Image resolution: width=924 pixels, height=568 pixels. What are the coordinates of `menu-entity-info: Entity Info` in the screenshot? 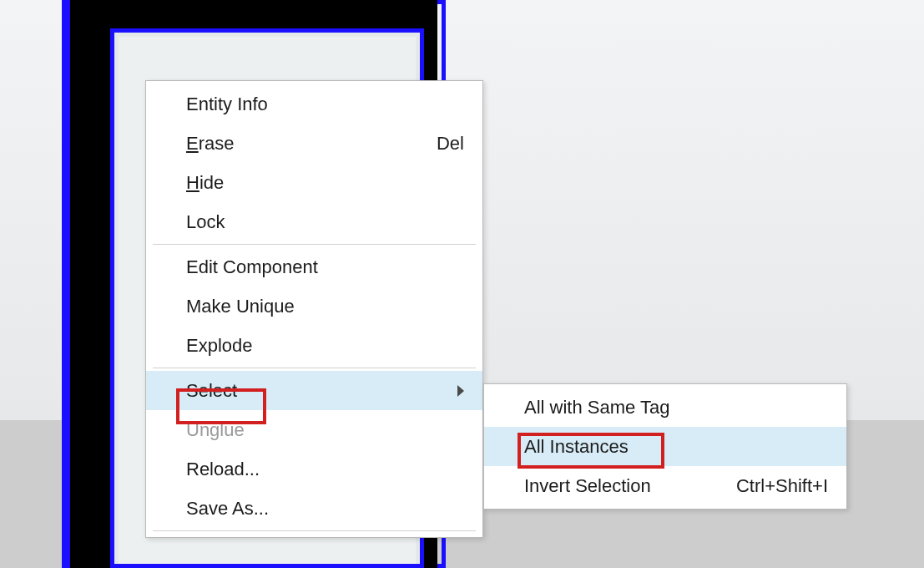 It's located at (314, 104).